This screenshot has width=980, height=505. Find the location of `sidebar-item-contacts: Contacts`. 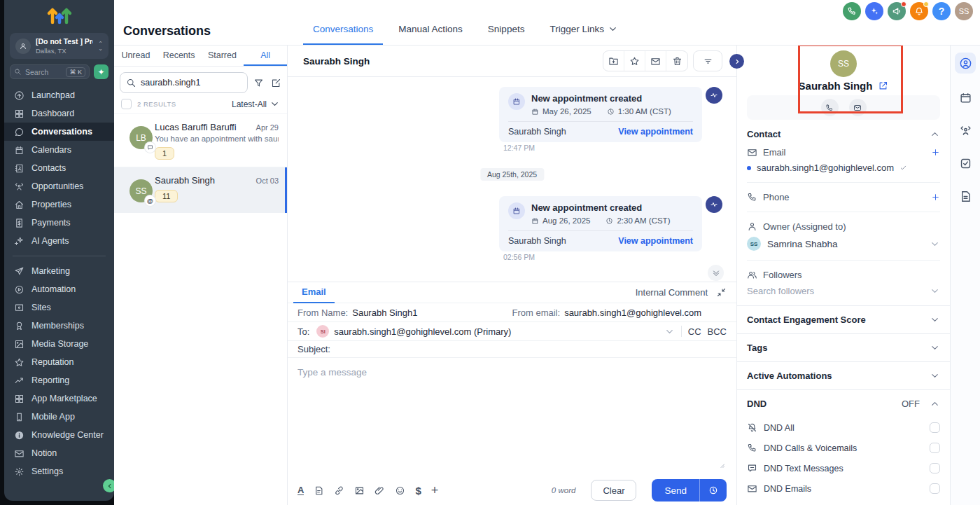

sidebar-item-contacts: Contacts is located at coordinates (59, 168).